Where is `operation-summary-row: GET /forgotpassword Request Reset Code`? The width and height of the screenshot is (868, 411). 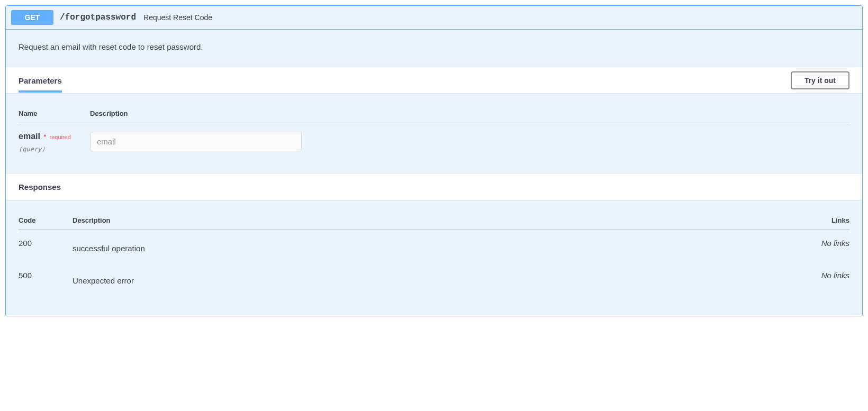 operation-summary-row: GET /forgotpassword Request Reset Code is located at coordinates (434, 18).